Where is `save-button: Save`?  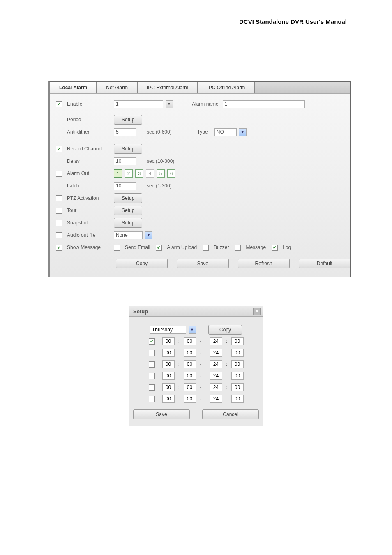
save-button: Save is located at coordinates (203, 264).